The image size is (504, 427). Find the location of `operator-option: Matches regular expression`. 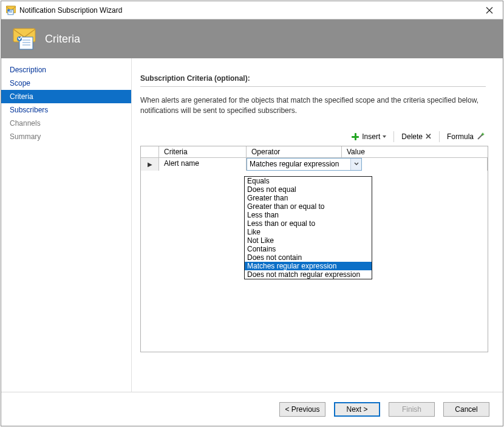

operator-option: Matches regular expression is located at coordinates (308, 266).